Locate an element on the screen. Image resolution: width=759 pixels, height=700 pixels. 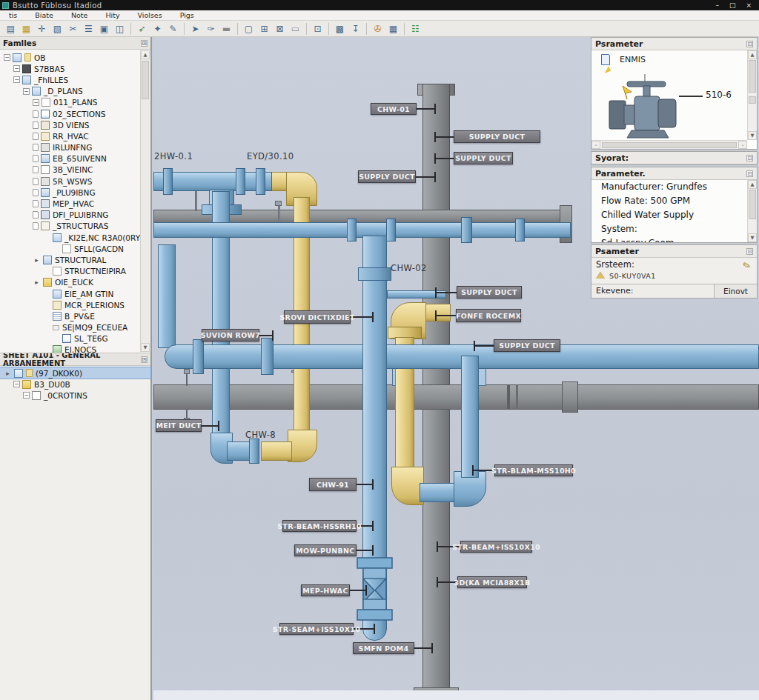
tree-item-structural: ▸STRUCTURAL is located at coordinates (76, 259).